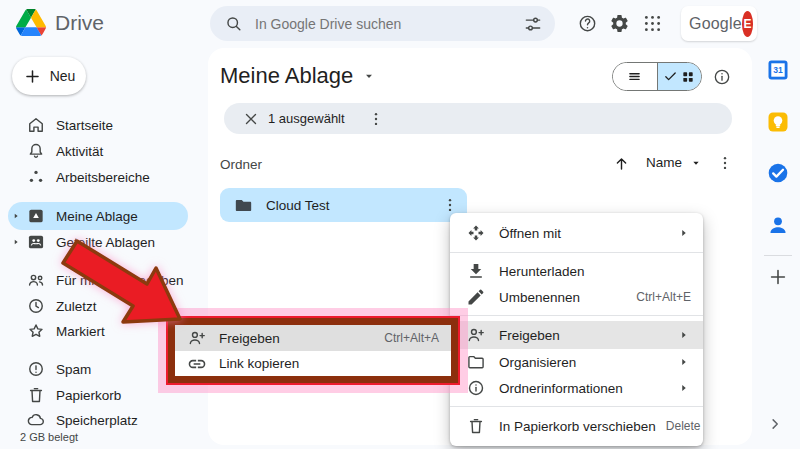 This screenshot has height=449, width=800. Describe the element at coordinates (98, 280) in the screenshot. I see `sidebar-item-fuer-mich-freigegeben: Für mich freigegeben` at that location.